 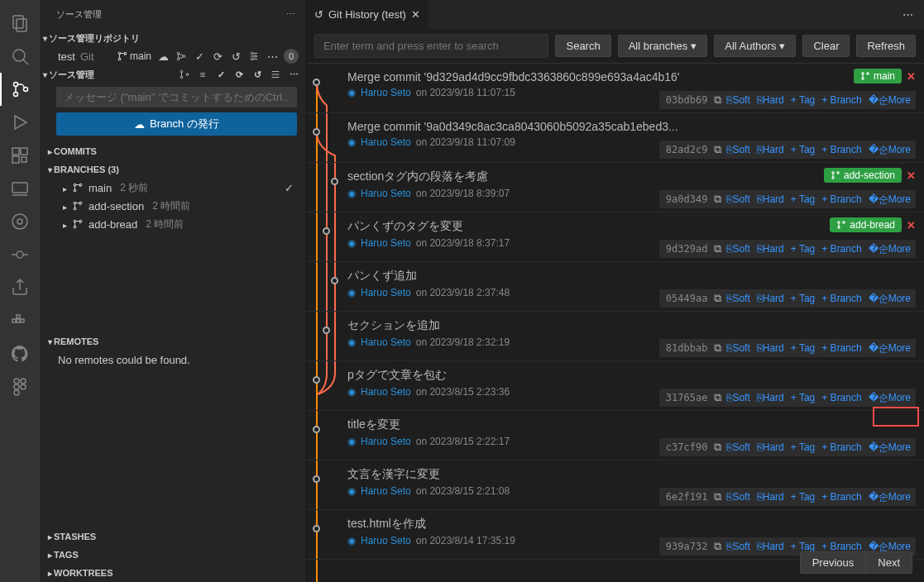 I want to click on commit-row: pタグで文章を包む ◉ Haruo Seto on 2023/8/15 2:23…, so click(x=615, y=386).